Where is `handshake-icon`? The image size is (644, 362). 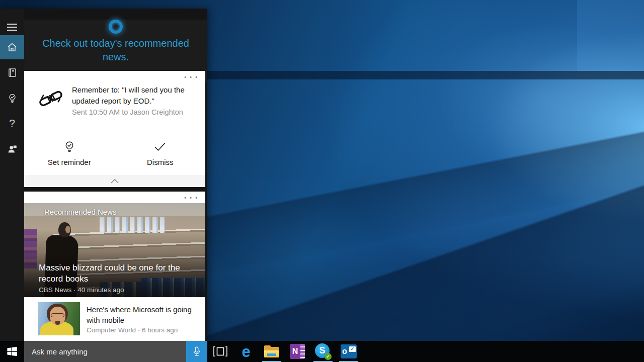 handshake-icon is located at coordinates (51, 99).